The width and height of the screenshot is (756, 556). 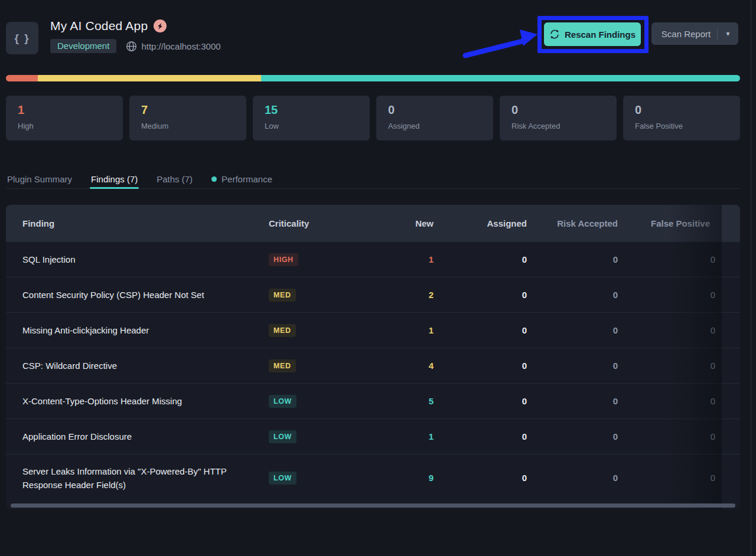 I want to click on stat-value: 15, so click(x=311, y=110).